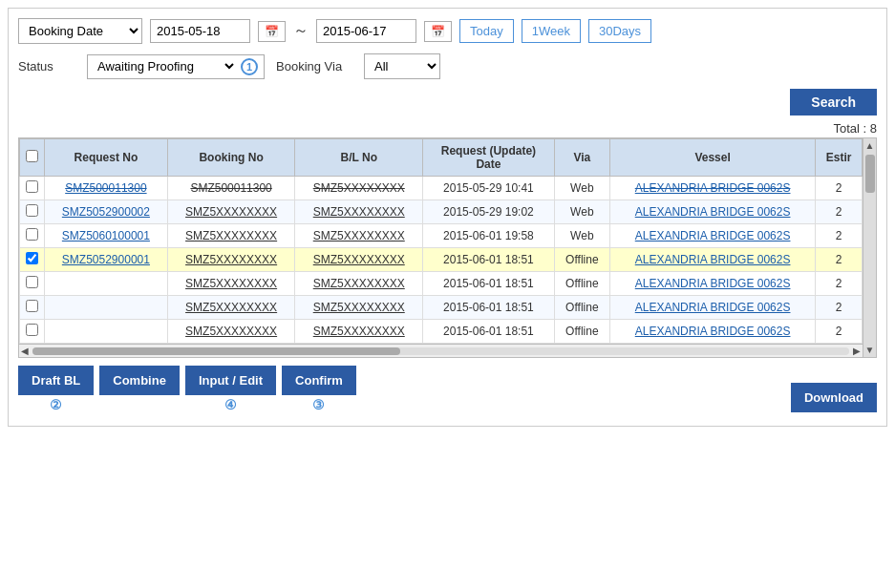 This screenshot has width=895, height=588. What do you see at coordinates (870, 145) in the screenshot?
I see `scroll-up-arrow: ▲` at bounding box center [870, 145].